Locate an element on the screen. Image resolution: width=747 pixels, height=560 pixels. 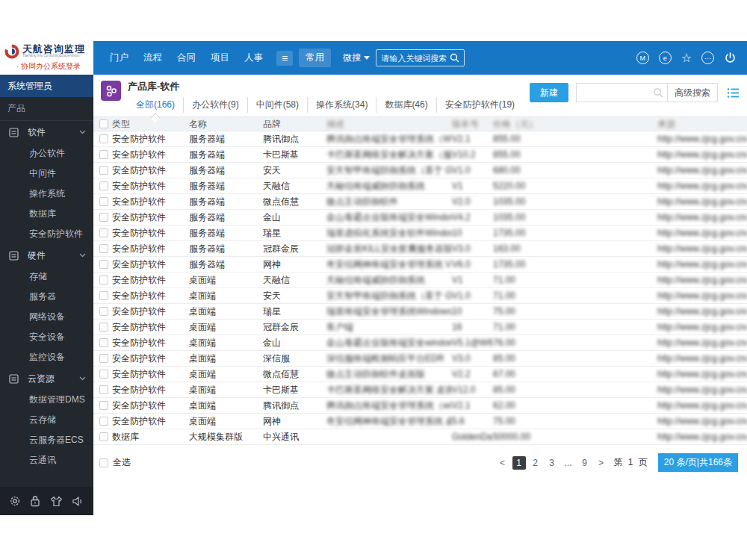
category-tab: 中间件(58) is located at coordinates (277, 105).